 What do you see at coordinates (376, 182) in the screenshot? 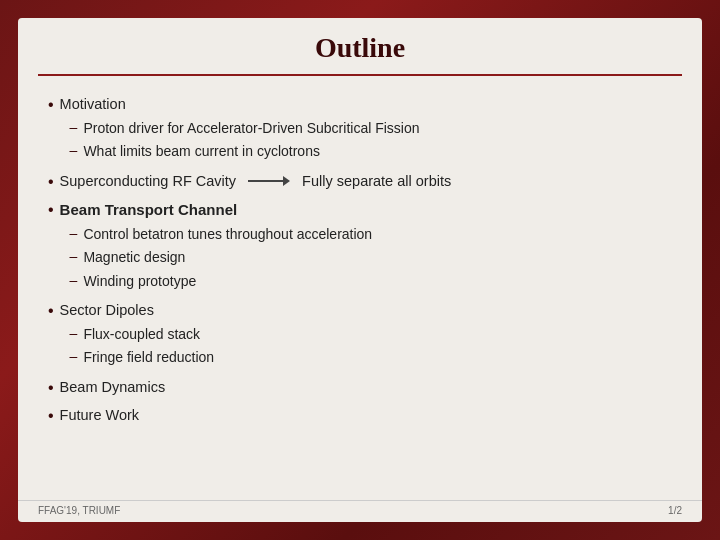
I see `arrow-text: Fully separate all orbits` at bounding box center [376, 182].